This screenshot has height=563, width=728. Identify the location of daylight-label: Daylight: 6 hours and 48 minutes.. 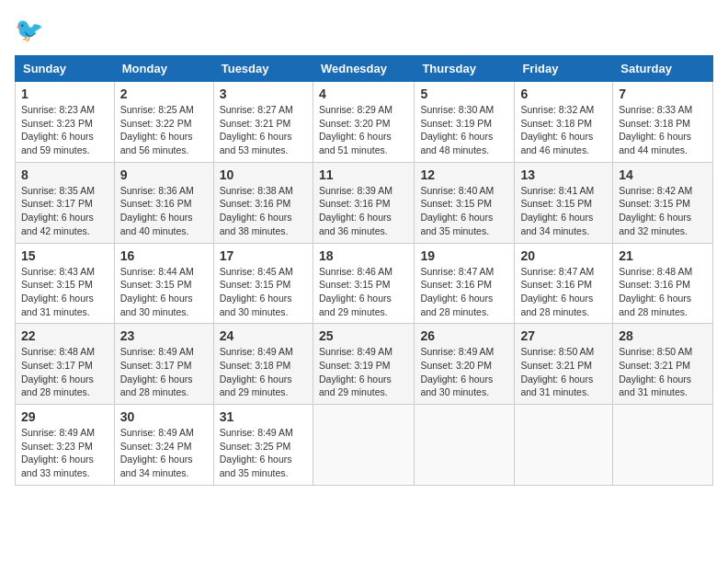
(456, 144).